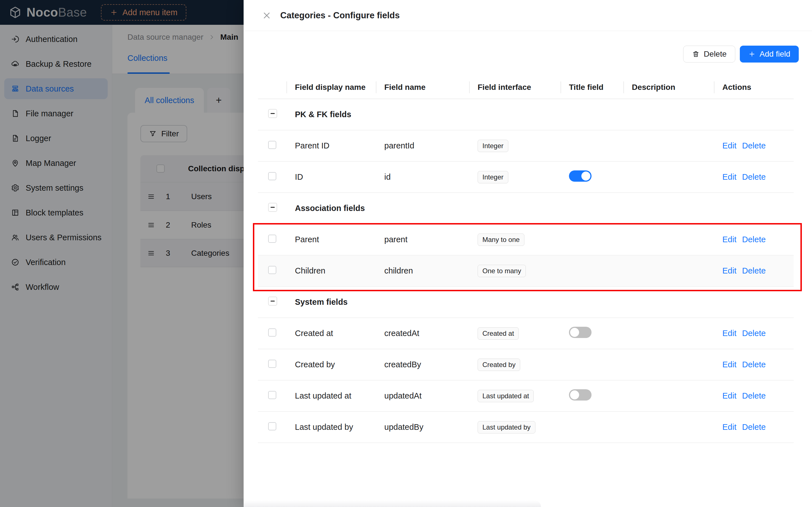 The height and width of the screenshot is (507, 812). I want to click on drawer-header: Categories - Configure fields, so click(528, 15).